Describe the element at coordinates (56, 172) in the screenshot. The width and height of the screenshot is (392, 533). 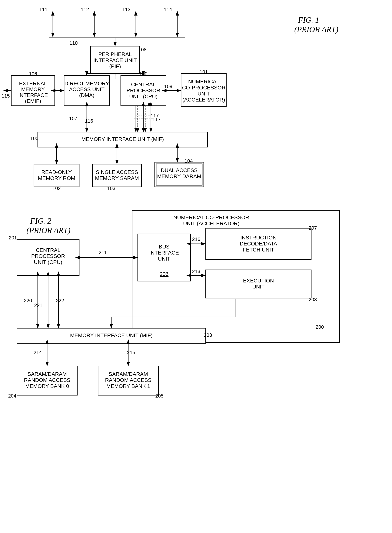
I see `rom-label-1: READ-ONLY` at that location.